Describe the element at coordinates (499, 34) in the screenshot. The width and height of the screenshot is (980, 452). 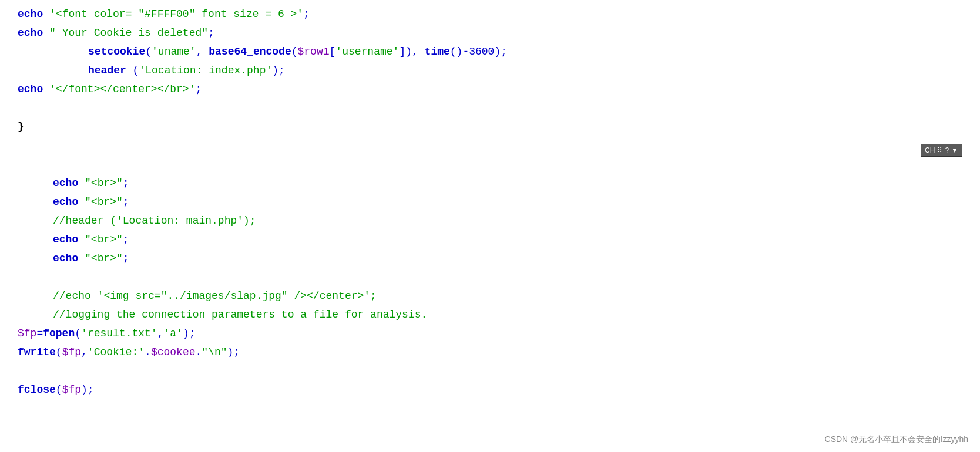
I see `code-line-1: echo " Your Cookie is deleted";` at that location.